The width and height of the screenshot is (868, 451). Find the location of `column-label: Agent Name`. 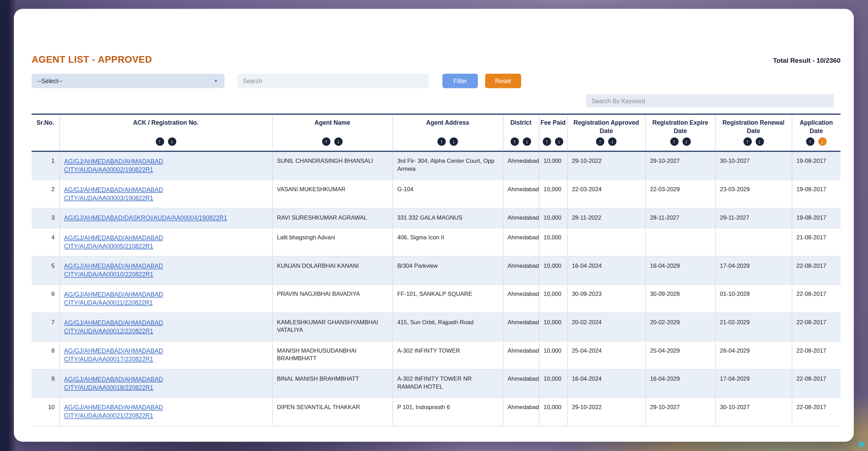

column-label: Agent Name is located at coordinates (333, 128).